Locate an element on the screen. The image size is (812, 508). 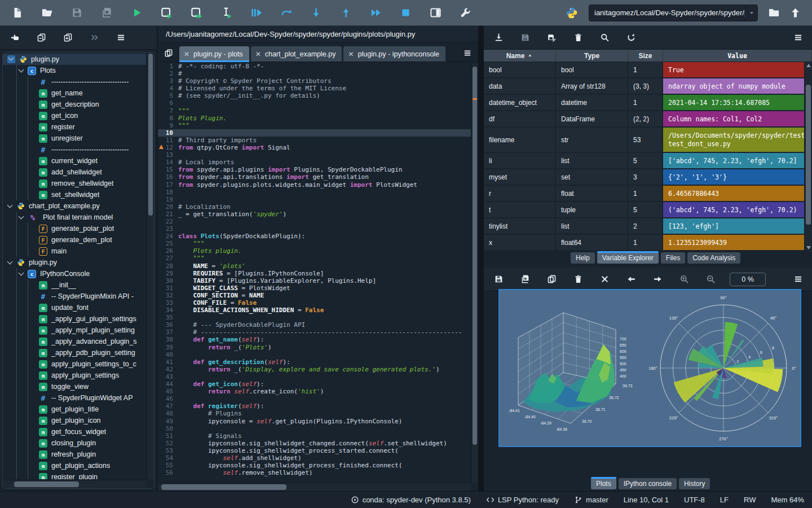
variable-row-datetime_object: datetime_objectdatetime12021-04-14 17:35… is located at coordinates (648, 103).